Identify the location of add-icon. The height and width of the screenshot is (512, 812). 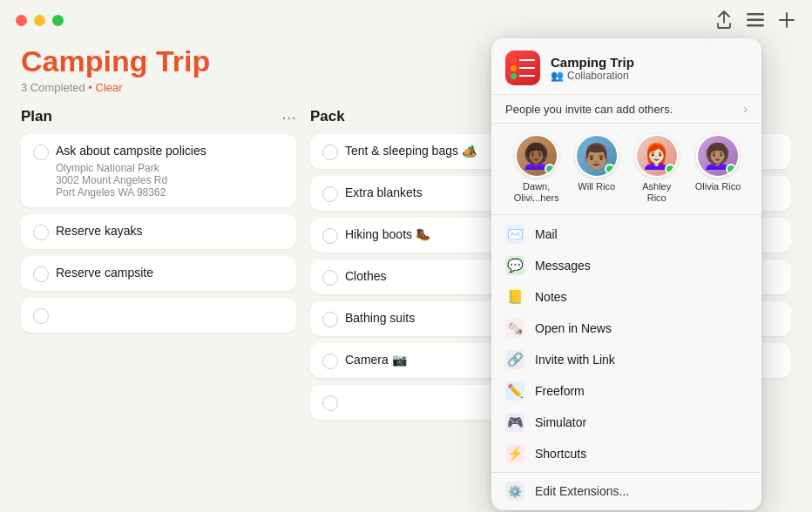
(787, 20).